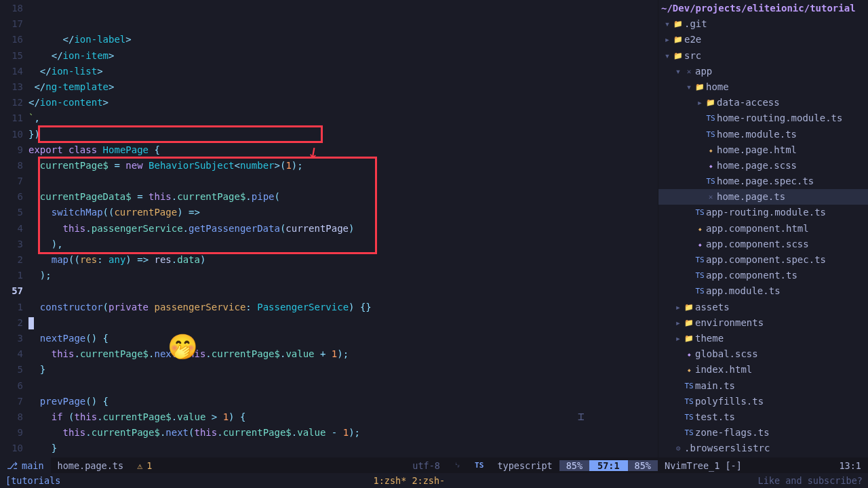  I want to click on code-line: prevPage() {, so click(343, 401).